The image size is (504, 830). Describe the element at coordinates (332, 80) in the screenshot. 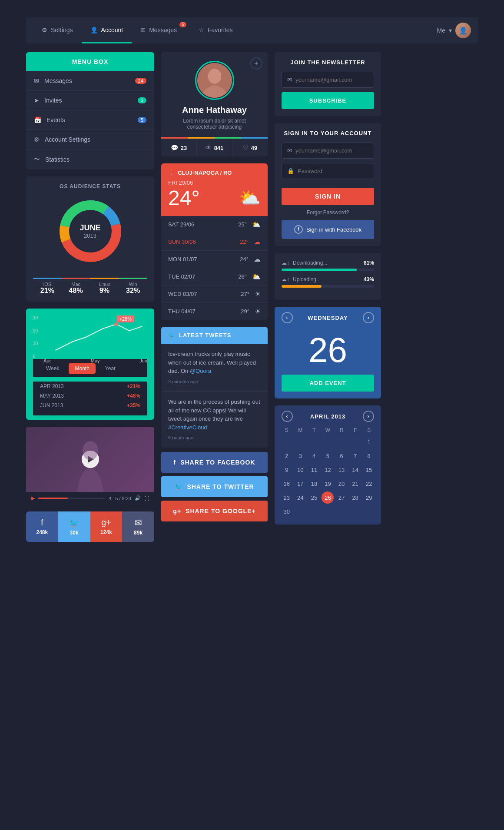

I see `newsletter-email-input` at that location.